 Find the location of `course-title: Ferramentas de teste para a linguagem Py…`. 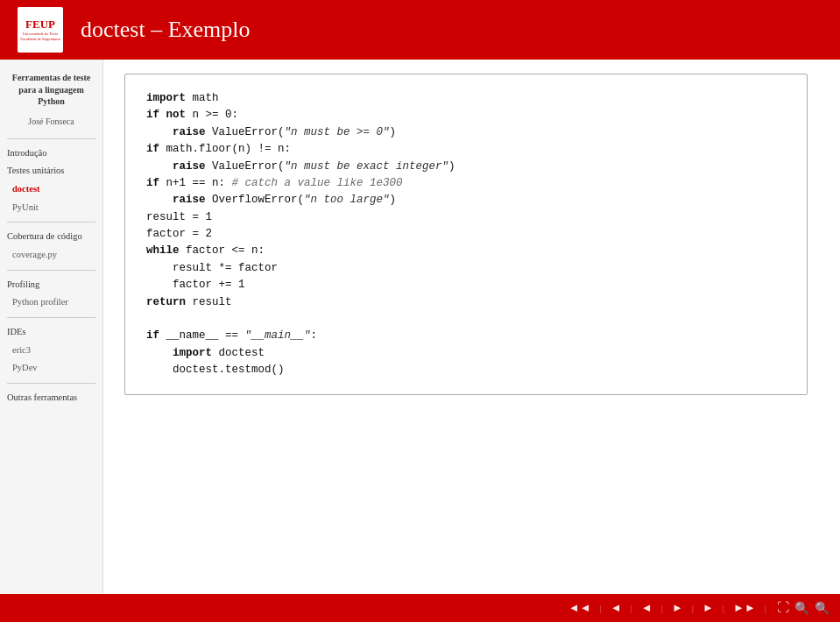

course-title: Ferramentas de teste para a linguagem Py… is located at coordinates (51, 89).